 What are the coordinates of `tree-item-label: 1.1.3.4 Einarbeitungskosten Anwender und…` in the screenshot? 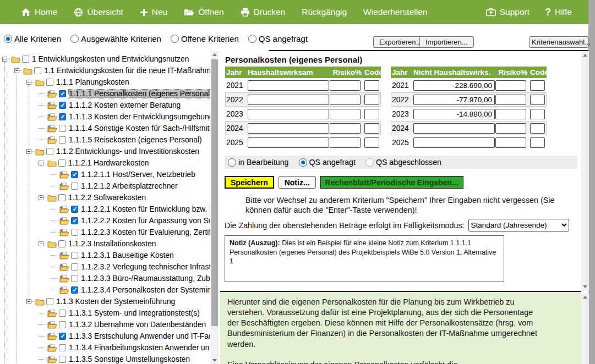 It's located at (140, 348).